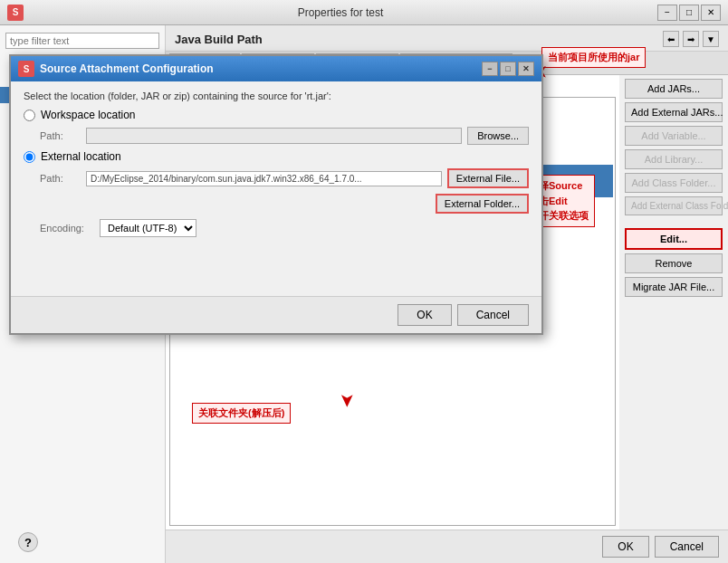 The width and height of the screenshot is (728, 563). What do you see at coordinates (276, 228) in the screenshot?
I see `encoding-row: Encoding: Default (UTF-8) UTF-8 ISO-8859…` at bounding box center [276, 228].